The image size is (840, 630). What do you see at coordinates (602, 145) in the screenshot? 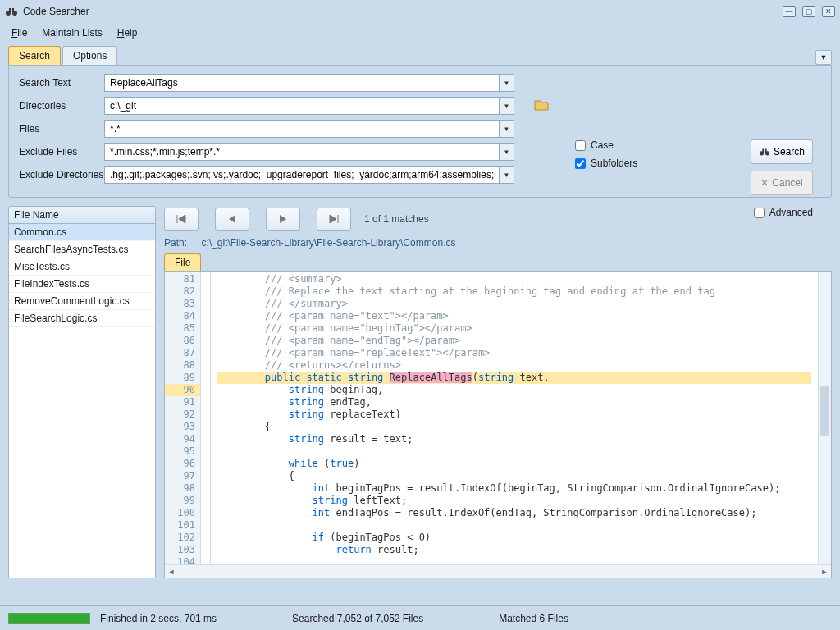
I see `case-label: Case` at bounding box center [602, 145].